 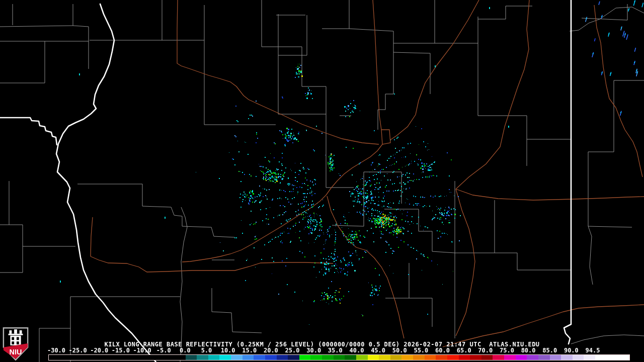 I want to click on colorbar-tick-label: 94.5, so click(x=593, y=350).